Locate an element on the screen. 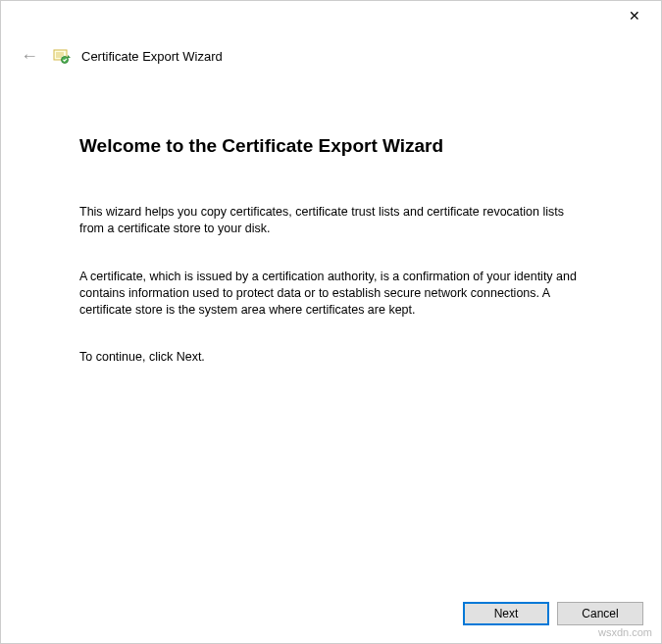 The height and width of the screenshot is (644, 662). certificate-icon is located at coordinates (62, 57).